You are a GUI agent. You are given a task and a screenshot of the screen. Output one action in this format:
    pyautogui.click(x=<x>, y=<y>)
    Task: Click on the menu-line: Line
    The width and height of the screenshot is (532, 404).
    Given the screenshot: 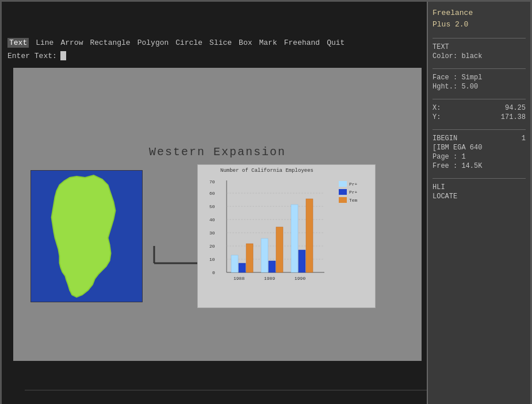 What is the action you would take?
    pyautogui.click(x=45, y=43)
    